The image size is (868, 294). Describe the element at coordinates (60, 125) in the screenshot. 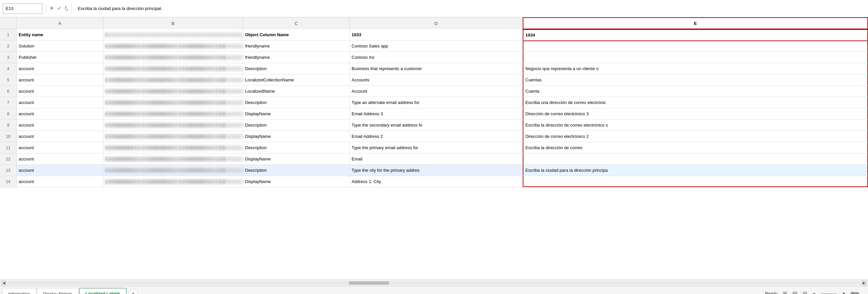

I see `cell-a9: account` at that location.